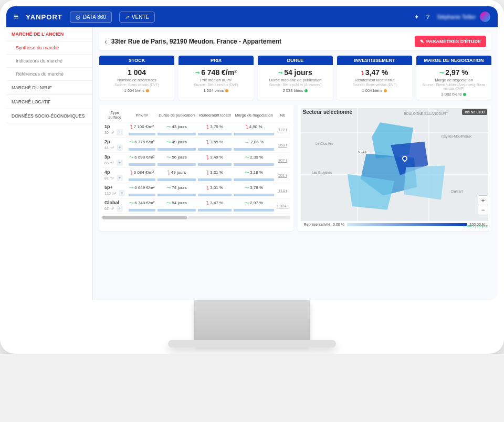 The image size is (504, 422). What do you see at coordinates (375, 78) in the screenshot?
I see `kpi-card-3: INVESTISSEMENT⤵ 3,47 %Rendement locatif …` at bounding box center [375, 78].